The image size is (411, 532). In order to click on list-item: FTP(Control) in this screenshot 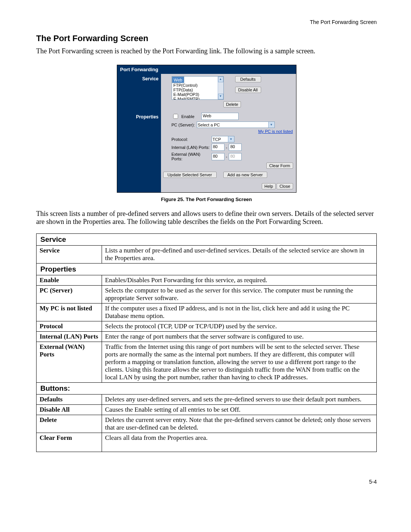, I will do `click(198, 85)`.